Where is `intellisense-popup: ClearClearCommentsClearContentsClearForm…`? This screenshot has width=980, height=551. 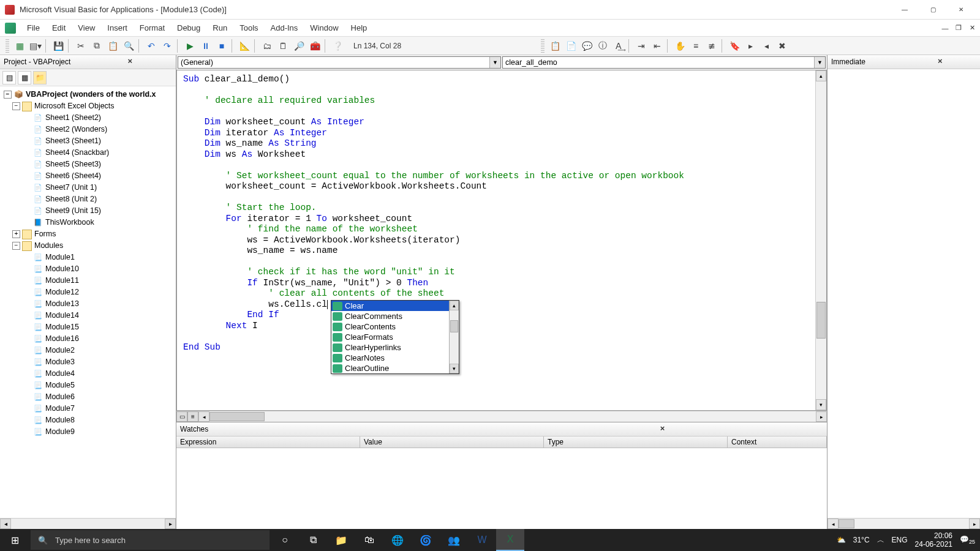 intellisense-popup: ClearClearCommentsClearContentsClearForm… is located at coordinates (395, 337).